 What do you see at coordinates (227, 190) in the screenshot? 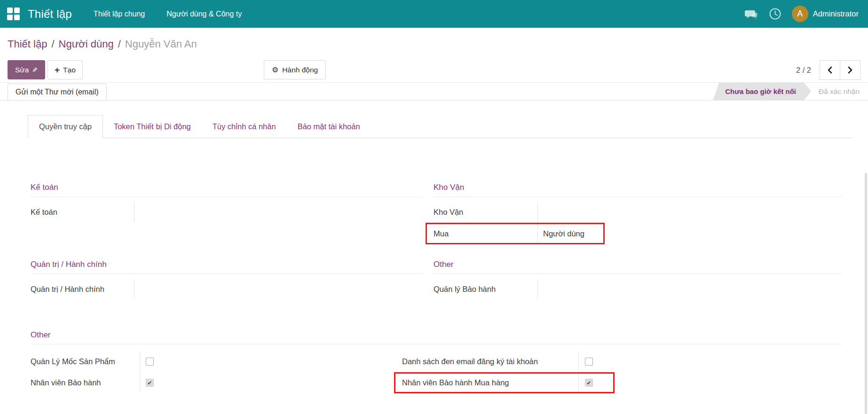
I see `group-title-accounting: Kế toán` at bounding box center [227, 190].